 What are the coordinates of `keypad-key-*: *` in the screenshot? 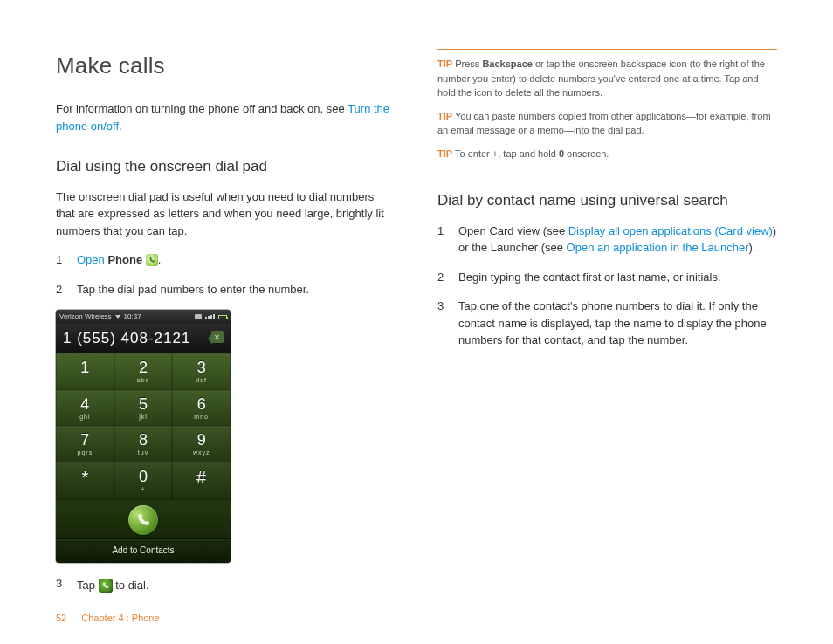 It's located at (86, 482).